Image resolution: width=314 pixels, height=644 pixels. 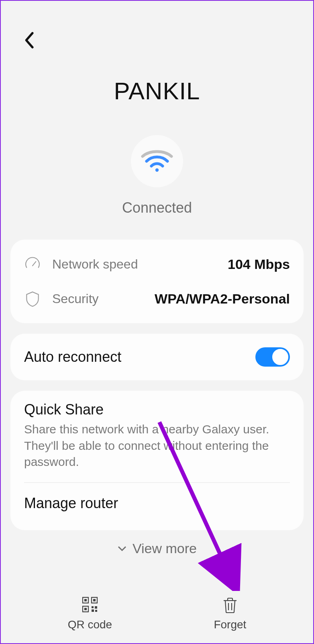 I want to click on chevron-down-icon, so click(x=122, y=548).